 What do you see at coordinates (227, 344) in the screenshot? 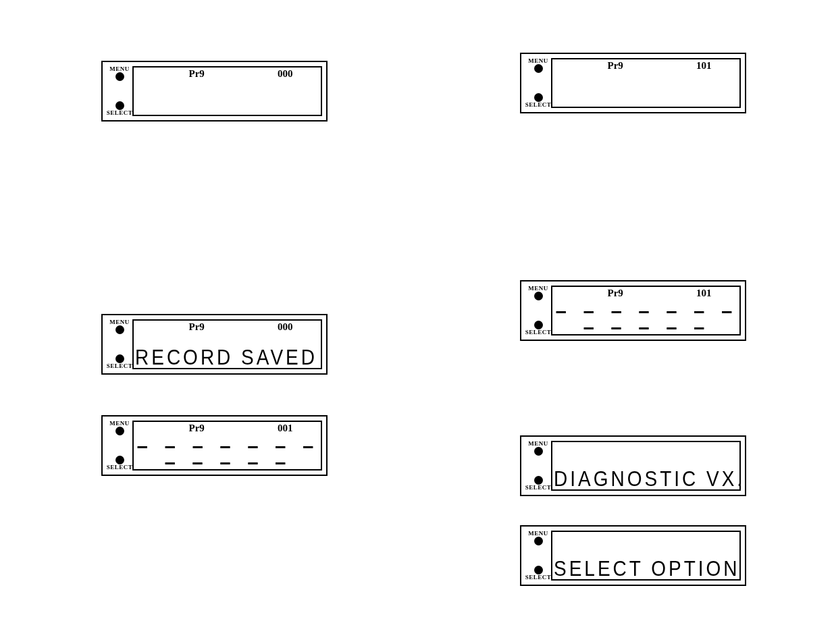
I see `lcd-screen: Pr9 000 RECORD SAVED . . .` at bounding box center [227, 344].